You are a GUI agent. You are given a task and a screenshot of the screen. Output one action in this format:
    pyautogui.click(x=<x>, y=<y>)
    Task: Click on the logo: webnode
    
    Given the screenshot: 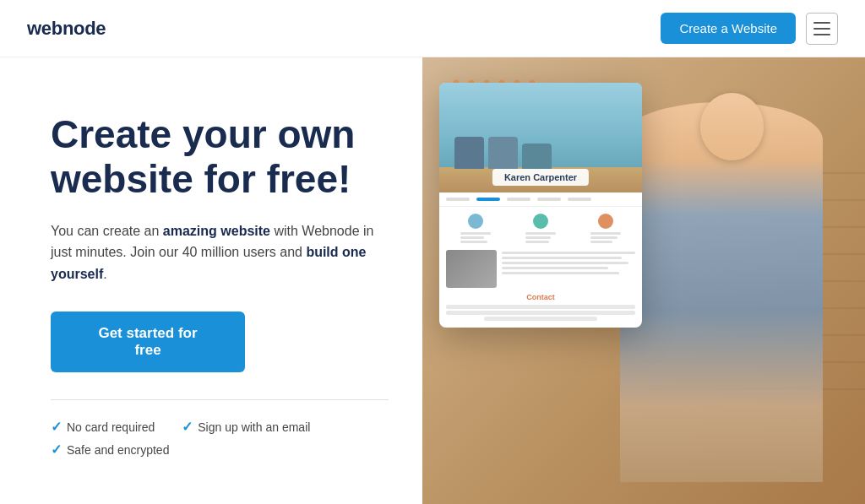 What is the action you would take?
    pyautogui.click(x=66, y=29)
    